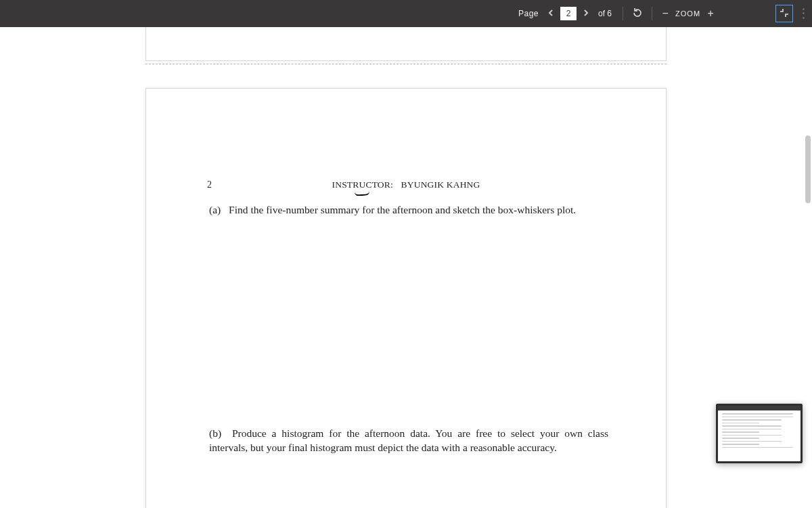 Image resolution: width=812 pixels, height=508 pixels. Describe the element at coordinates (406, 64) in the screenshot. I see `page-gap` at that location.